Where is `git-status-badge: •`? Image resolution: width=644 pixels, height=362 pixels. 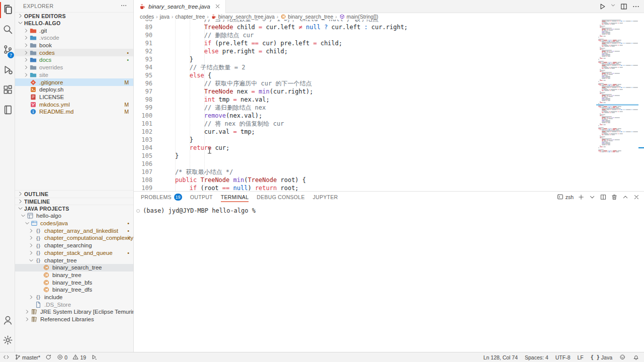 git-status-badge: • is located at coordinates (128, 231).